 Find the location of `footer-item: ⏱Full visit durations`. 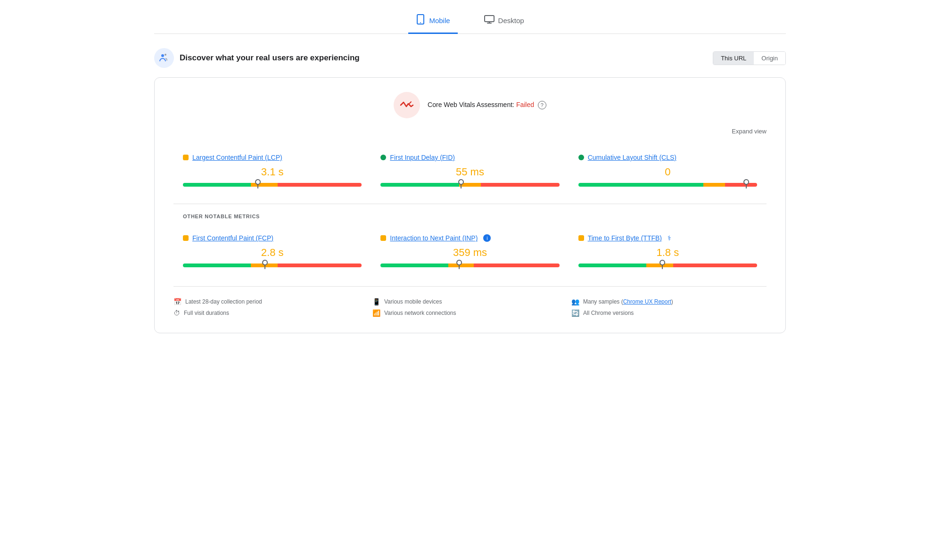

footer-item: ⏱Full visit durations is located at coordinates (271, 313).